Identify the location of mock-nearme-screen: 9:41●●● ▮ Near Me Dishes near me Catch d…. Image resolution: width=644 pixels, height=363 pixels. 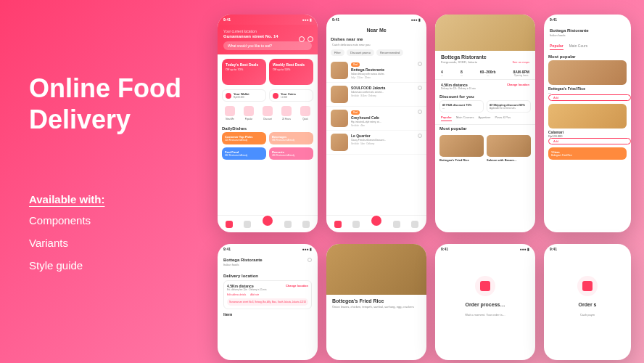
(376, 123).